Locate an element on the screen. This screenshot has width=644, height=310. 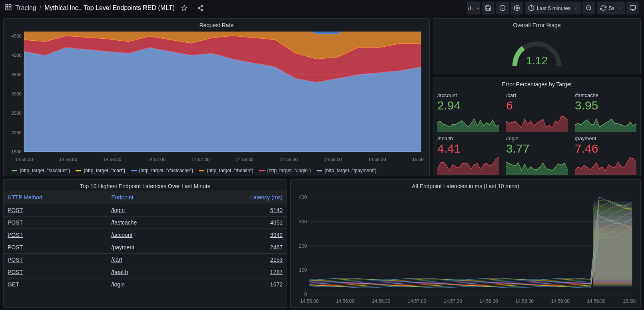
table-row: POST /login 5140 is located at coordinates (145, 210).